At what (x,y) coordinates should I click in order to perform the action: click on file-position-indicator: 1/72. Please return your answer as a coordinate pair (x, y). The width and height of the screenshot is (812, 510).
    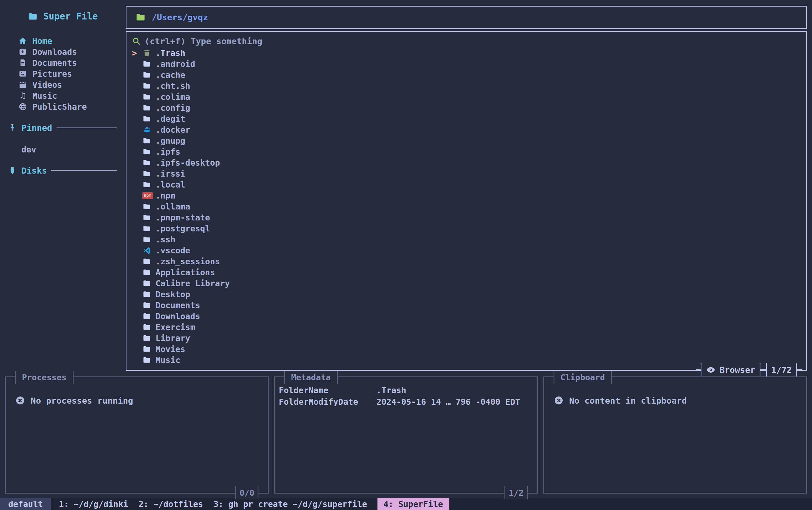
    Looking at the image, I should click on (781, 370).